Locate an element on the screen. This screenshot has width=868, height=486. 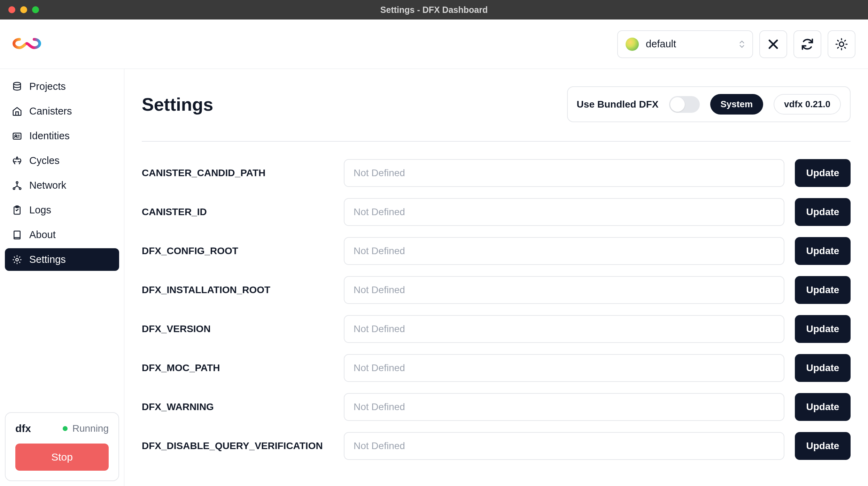
setting-row: DFX_CONFIG_ROOTUpdate is located at coordinates (496, 251).